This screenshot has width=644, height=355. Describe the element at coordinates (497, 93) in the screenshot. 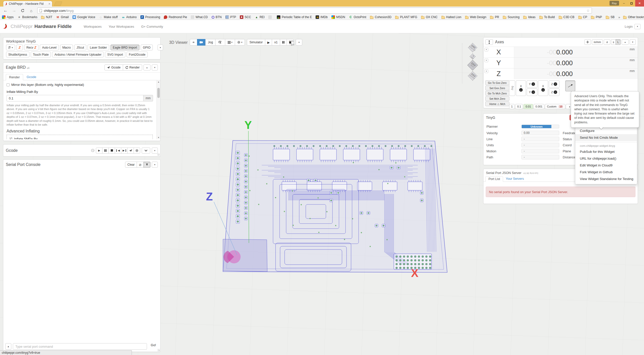

I see `zero-button: Go To Mch Zero` at that location.